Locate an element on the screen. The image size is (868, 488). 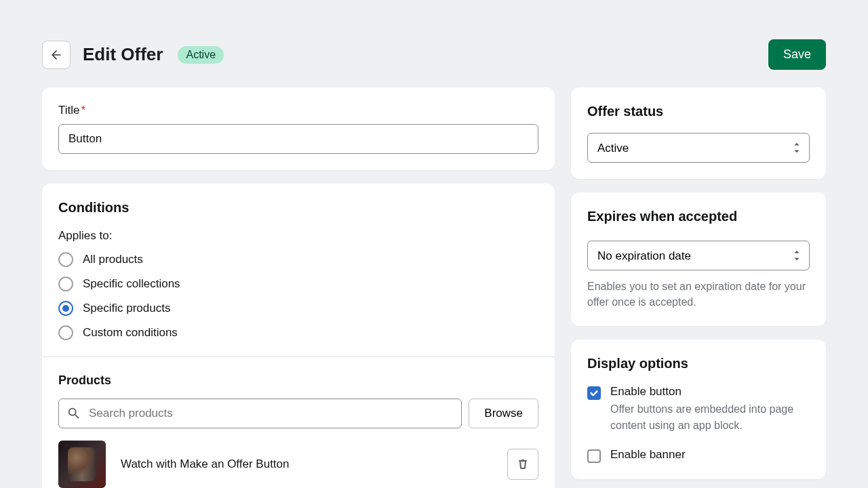
radio-all-products: All products is located at coordinates (298, 260).